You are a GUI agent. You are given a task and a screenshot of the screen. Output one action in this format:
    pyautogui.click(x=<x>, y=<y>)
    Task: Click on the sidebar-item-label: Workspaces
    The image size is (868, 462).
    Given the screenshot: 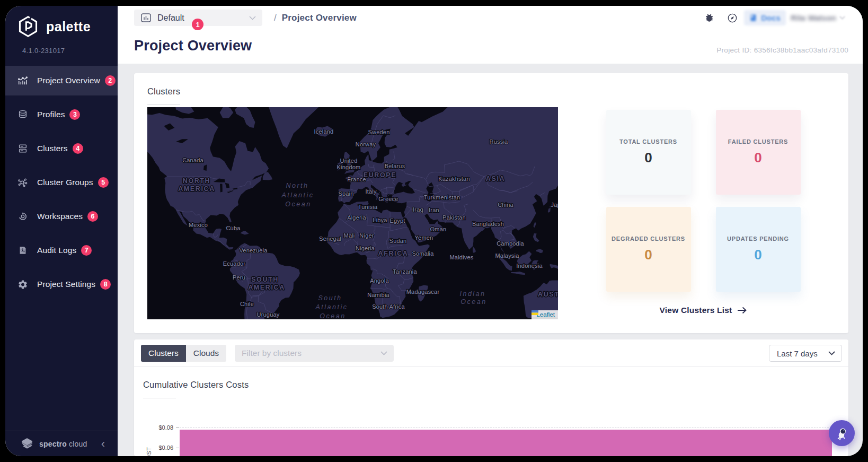 What is the action you would take?
    pyautogui.click(x=60, y=216)
    